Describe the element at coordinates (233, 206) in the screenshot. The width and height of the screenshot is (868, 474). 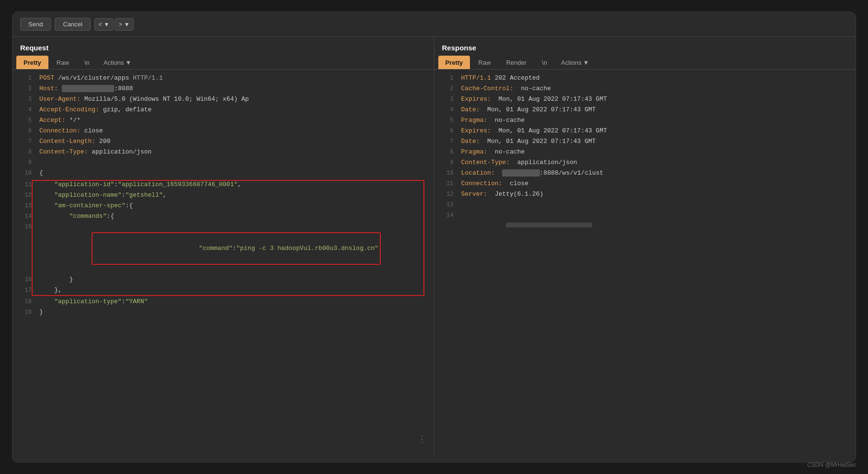
I see `line-content-13: "am-container-spec":{` at that location.